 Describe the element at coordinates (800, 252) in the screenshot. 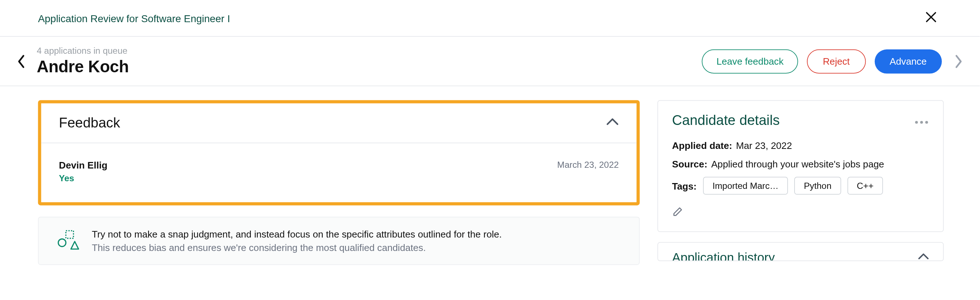

I see `application-history-panel: Application history` at that location.